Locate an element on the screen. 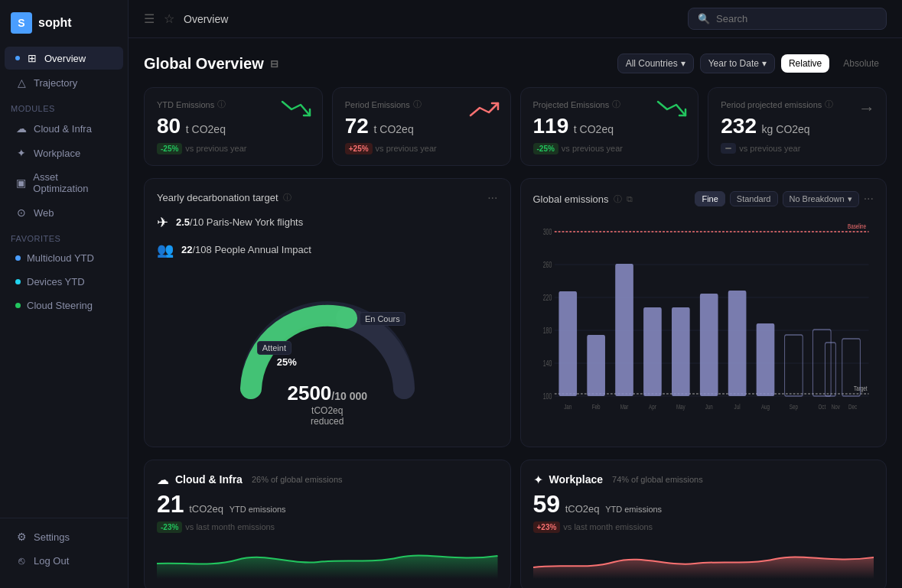 The height and width of the screenshot is (588, 902). search-input is located at coordinates (796, 18).